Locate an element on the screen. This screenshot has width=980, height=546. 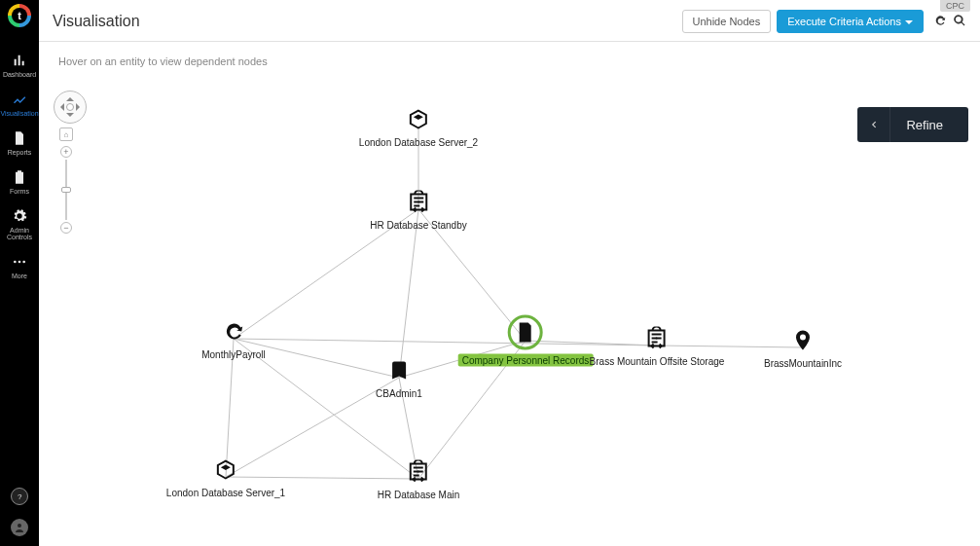
sidebar-item-more: More is located at coordinates (19, 266).